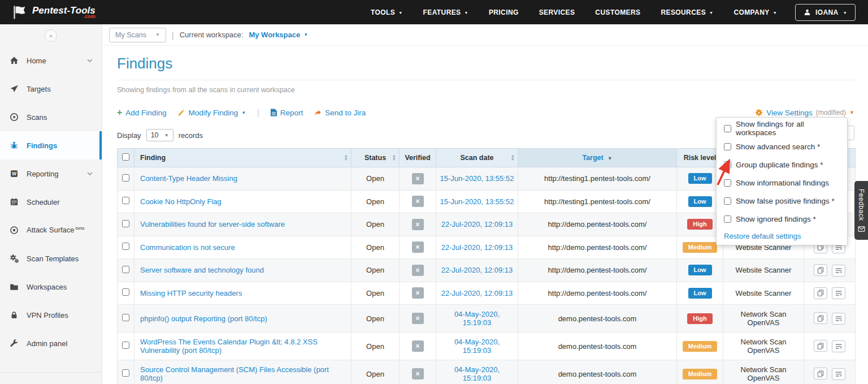 The height and width of the screenshot is (384, 868). Describe the element at coordinates (211, 113) in the screenshot. I see `modify-finding-button: Modify Finding ▼` at that location.